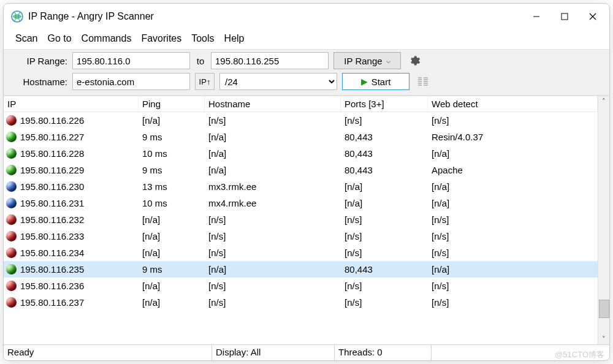 This screenshot has height=364, width=613. Describe the element at coordinates (300, 203) in the screenshot. I see `table-row: 195.80.116.23110 msmx4.rmk.ee[n/a][n/a]` at that location.